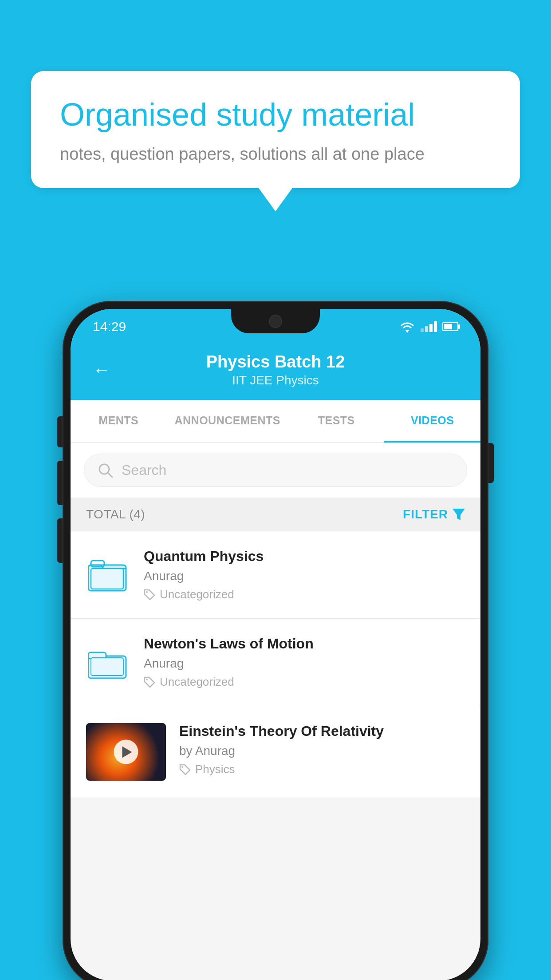 The height and width of the screenshot is (980, 551). I want to click on tab-videos: VIDEOS, so click(432, 421).